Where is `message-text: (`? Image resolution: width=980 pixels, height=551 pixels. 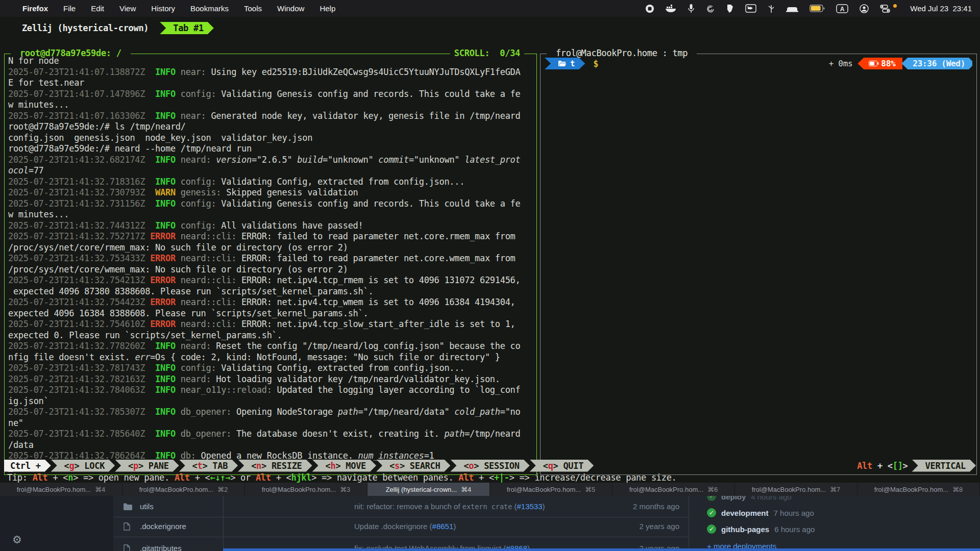
message-text: ( is located at coordinates (514, 506).